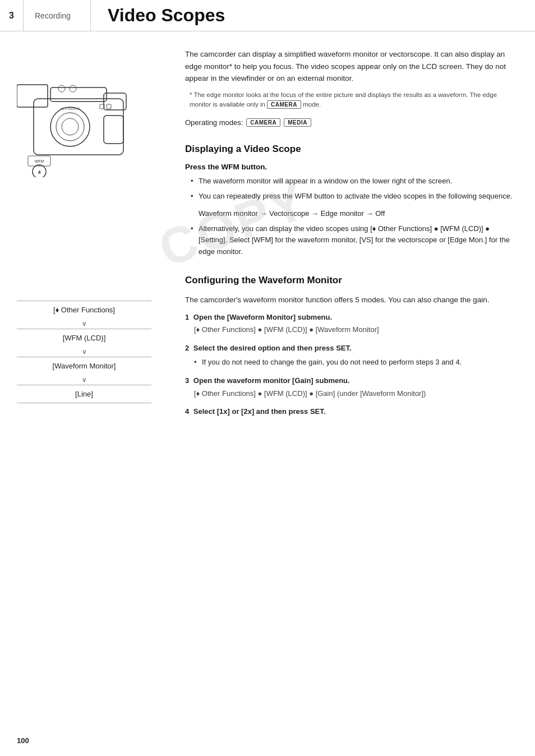 The width and height of the screenshot is (535, 756). What do you see at coordinates (349, 100) in the screenshot?
I see `footnote-text: * The edge monitor looks at the focus of…` at bounding box center [349, 100].